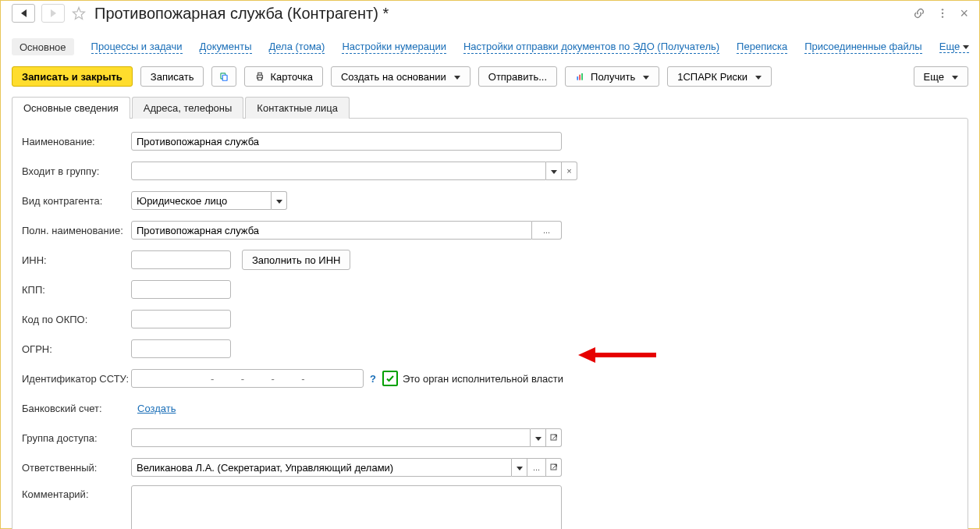 Image resolution: width=980 pixels, height=529 pixels. Describe the element at coordinates (76, 261) in the screenshot. I see `inn-label: ИНН:` at that location.